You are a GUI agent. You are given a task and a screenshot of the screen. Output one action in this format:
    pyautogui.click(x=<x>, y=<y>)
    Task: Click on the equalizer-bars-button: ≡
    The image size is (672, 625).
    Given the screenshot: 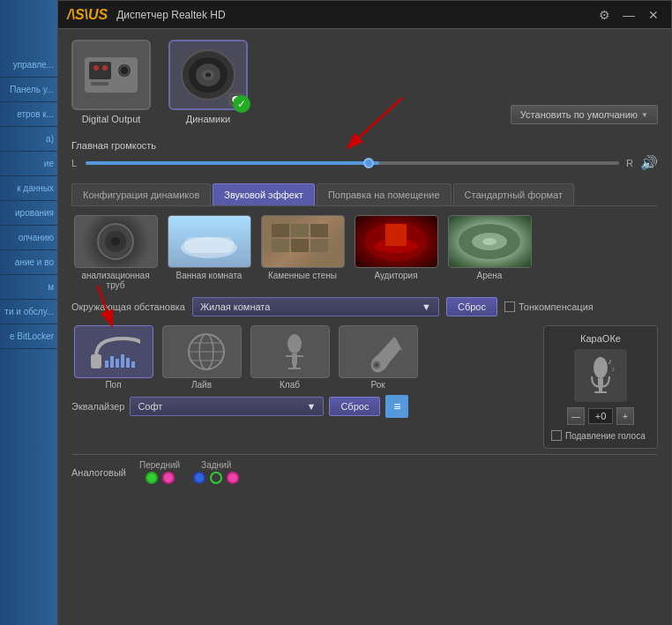 What is the action you would take?
    pyautogui.click(x=397, y=406)
    